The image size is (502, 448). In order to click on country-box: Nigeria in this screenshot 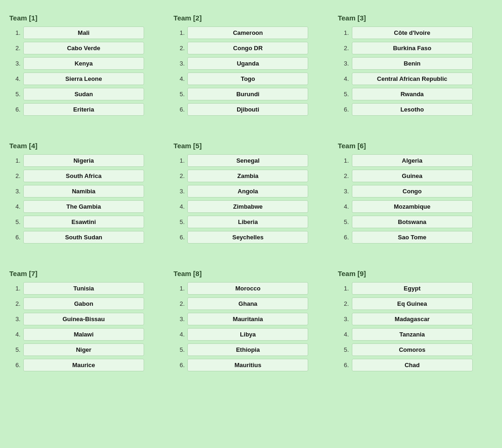, I will do `click(84, 161)`.